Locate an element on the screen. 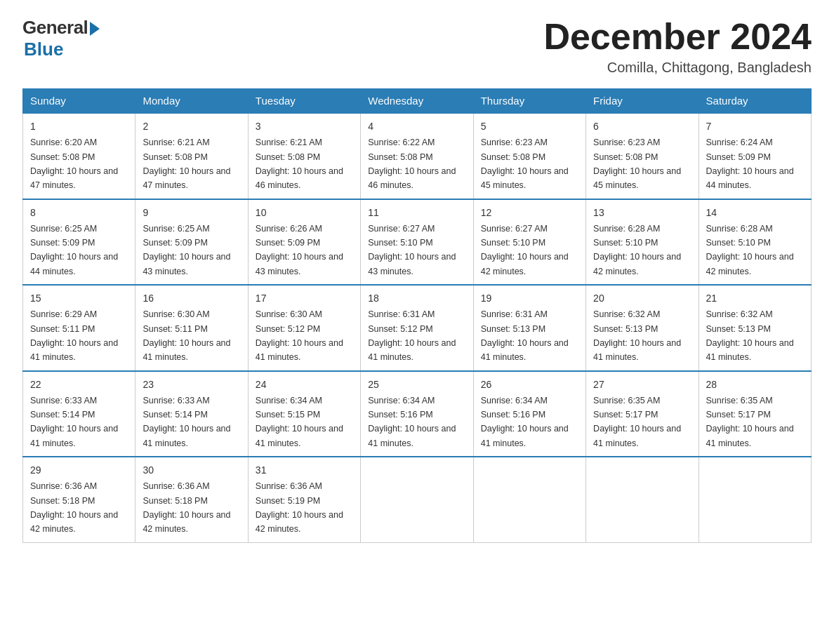  calendar-cell: 4Sunrise: 6:22 AMSunset: 5:08 PMDaylight… is located at coordinates (417, 156).